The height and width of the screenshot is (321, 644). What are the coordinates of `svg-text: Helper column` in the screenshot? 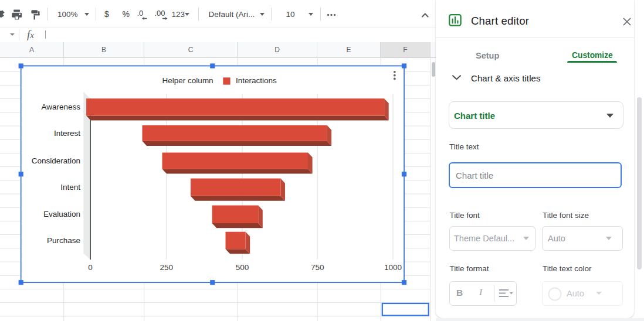 It's located at (188, 81).